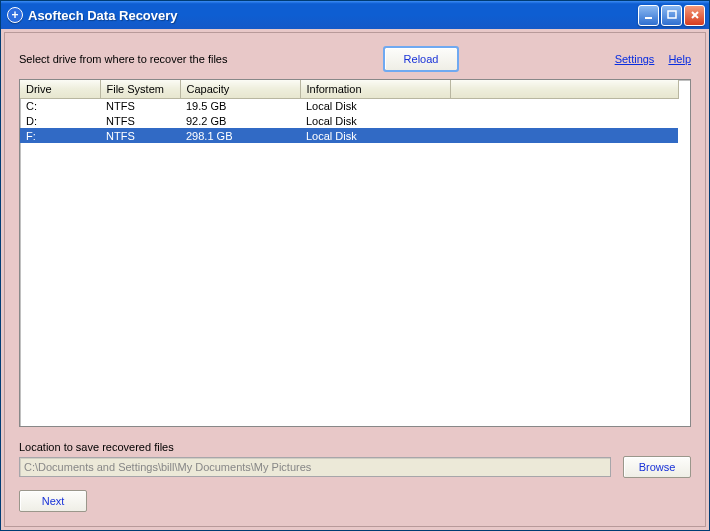  Describe the element at coordinates (60, 106) in the screenshot. I see `cell-drive: C:` at that location.